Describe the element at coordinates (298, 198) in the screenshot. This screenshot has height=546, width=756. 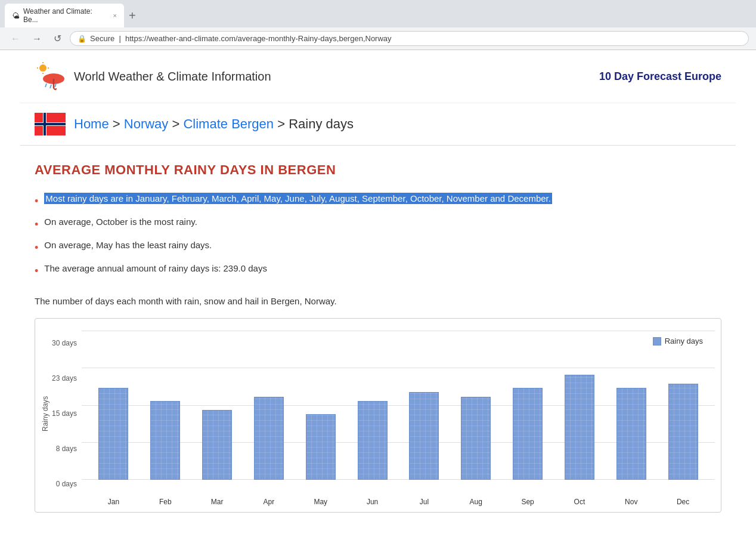
I see `highlighted-text: Most rainy days are in January, February…` at that location.